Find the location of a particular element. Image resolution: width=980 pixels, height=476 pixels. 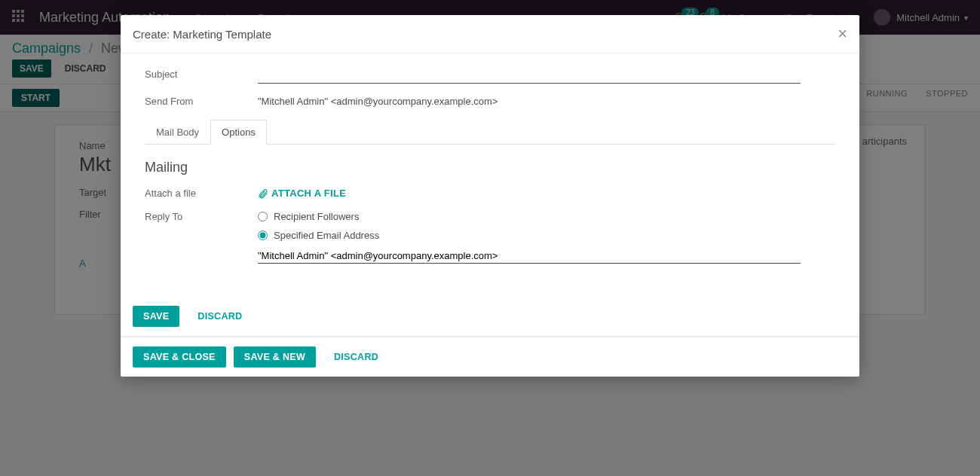

reply-to-label: Reply To is located at coordinates (201, 217).